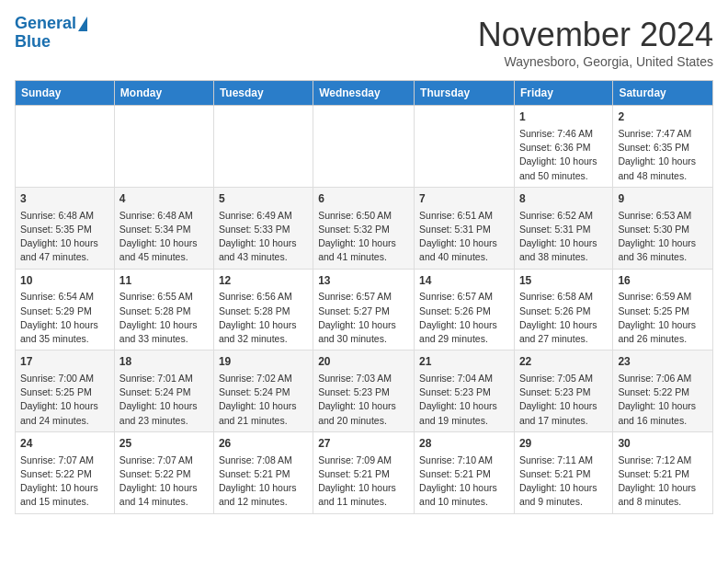 The image size is (728, 563). I want to click on calendar-cell: 15Sunrise: 6:58 AM Sunset: 5:26 PM Dayli…, so click(563, 309).